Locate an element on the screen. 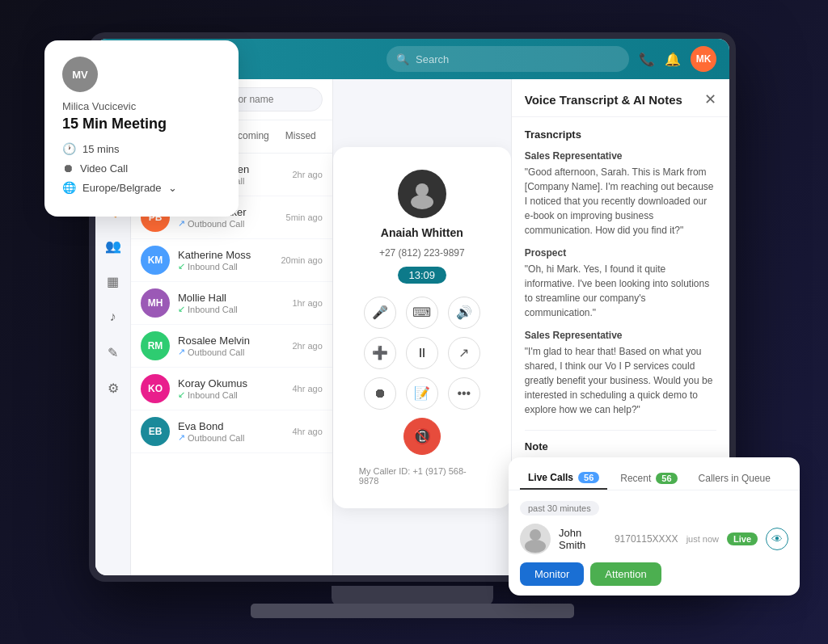 Image resolution: width=828 pixels, height=644 pixels. call-item-avatar: RM is located at coordinates (155, 346).